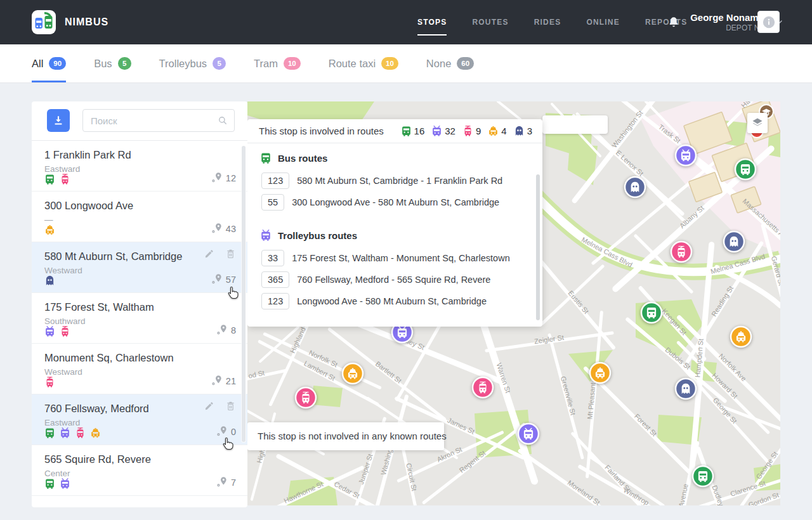  What do you see at coordinates (266, 63) in the screenshot?
I see `filter-tabs: All90Bus5Trolleybus5Tram10Route taxi10No…` at bounding box center [266, 63].